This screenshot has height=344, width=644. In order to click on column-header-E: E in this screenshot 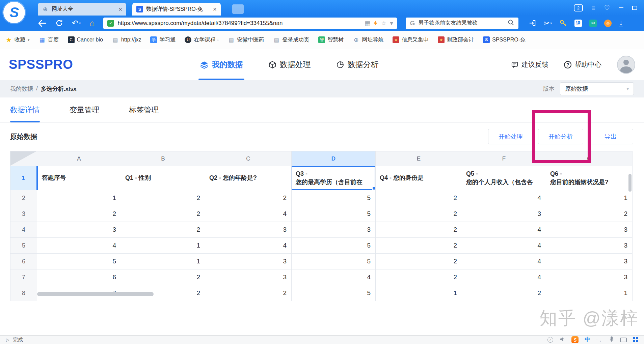, I will do `click(419, 159)`.